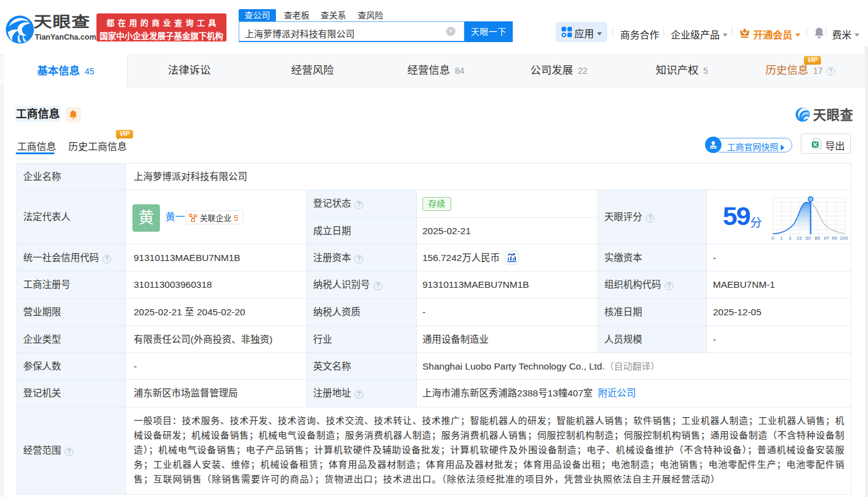 This screenshot has width=868, height=497. What do you see at coordinates (833, 115) in the screenshot?
I see `svg-text: 天眼查` at bounding box center [833, 115].